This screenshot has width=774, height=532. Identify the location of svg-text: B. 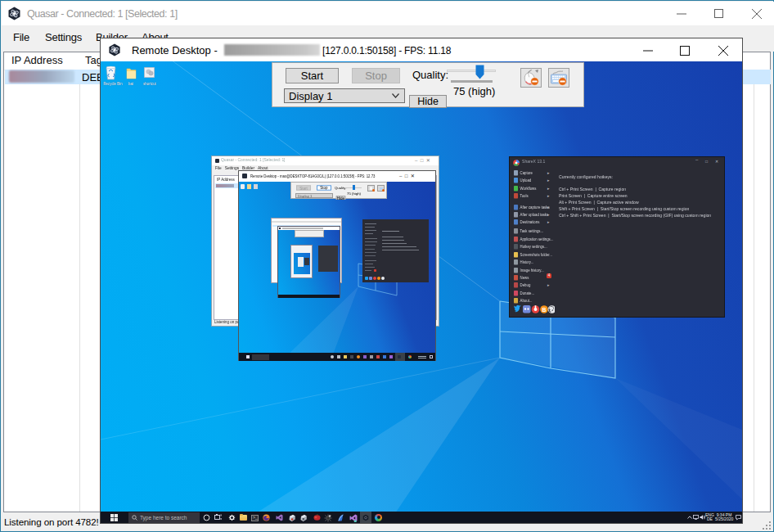
(543, 309).